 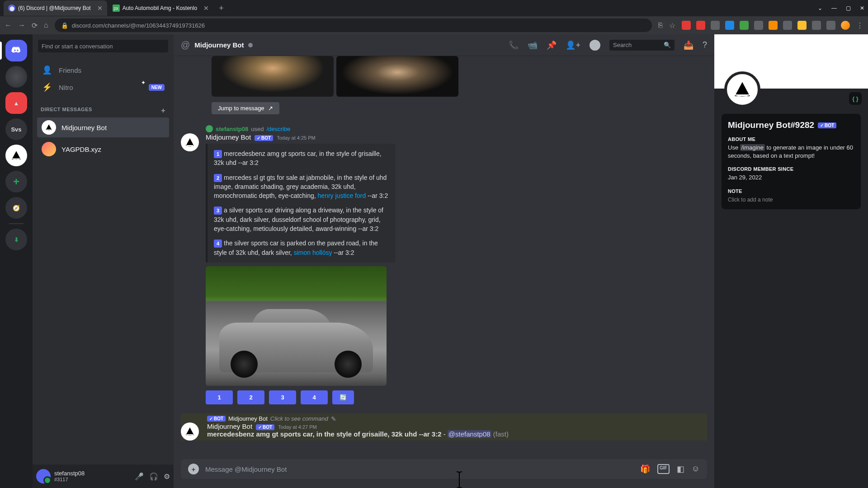 What do you see at coordinates (834, 8) in the screenshot?
I see `minimize-icon: —` at bounding box center [834, 8].